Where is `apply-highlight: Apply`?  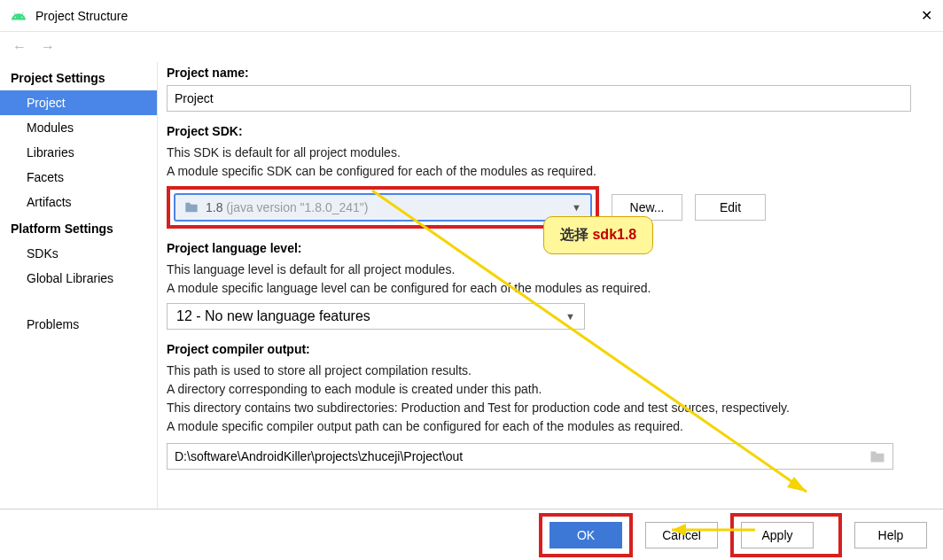
apply-highlight: Apply is located at coordinates (786, 535).